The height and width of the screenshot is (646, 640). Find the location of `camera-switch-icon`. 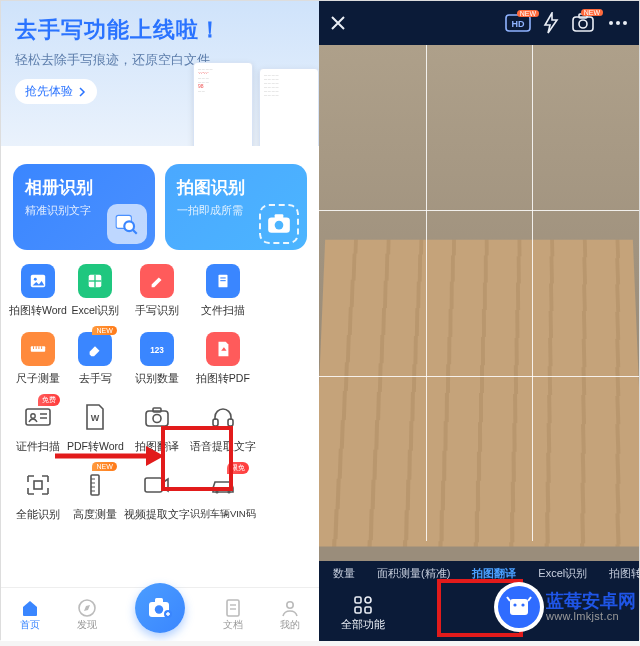

camera-switch-icon is located at coordinates (583, 23).